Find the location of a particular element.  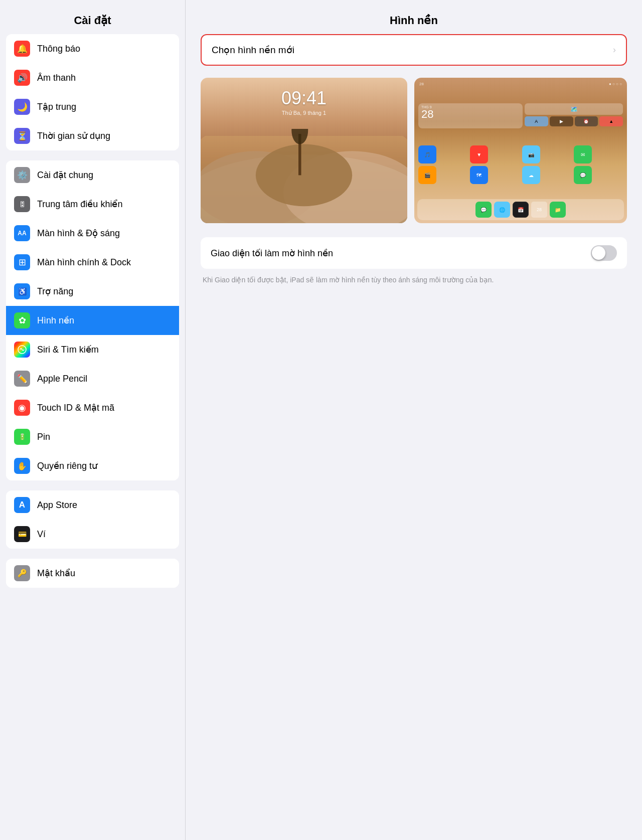

sidebar-group-3: A App Store 💳 Ví is located at coordinates (92, 520).